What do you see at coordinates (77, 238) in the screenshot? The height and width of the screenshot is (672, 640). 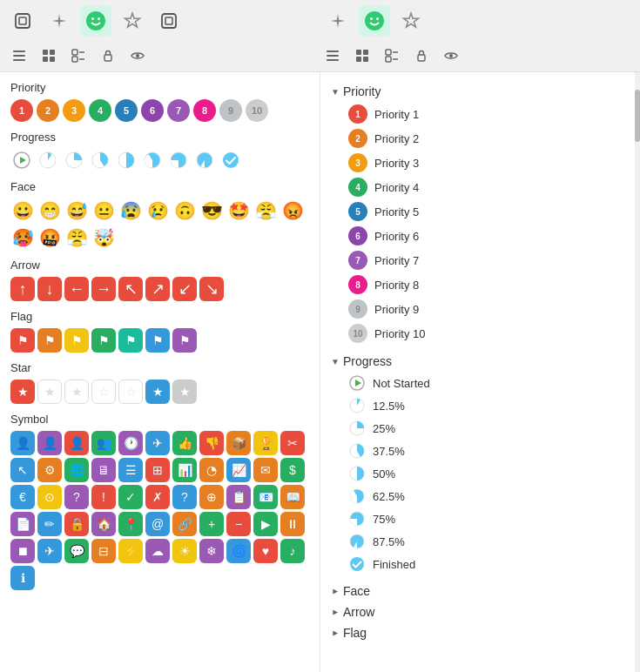 I see `face-14: 😤` at bounding box center [77, 238].